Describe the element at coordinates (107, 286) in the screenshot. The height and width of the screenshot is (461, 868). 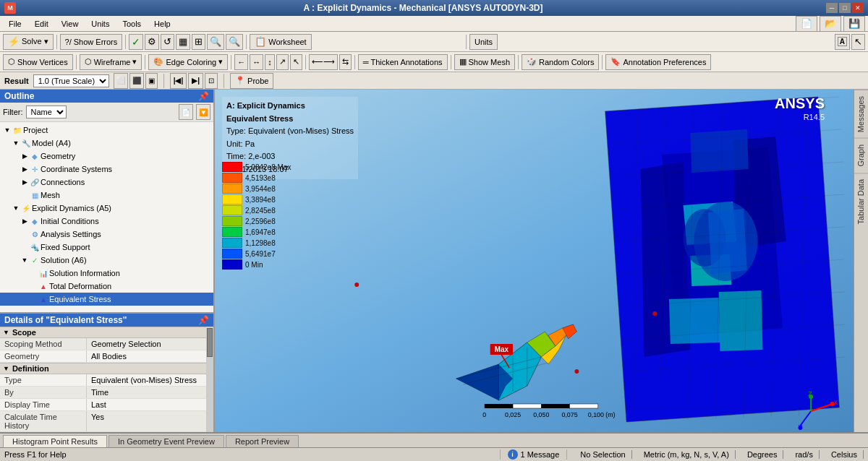
I see `tree-item-deform: ▲ Total Deformation` at that location.